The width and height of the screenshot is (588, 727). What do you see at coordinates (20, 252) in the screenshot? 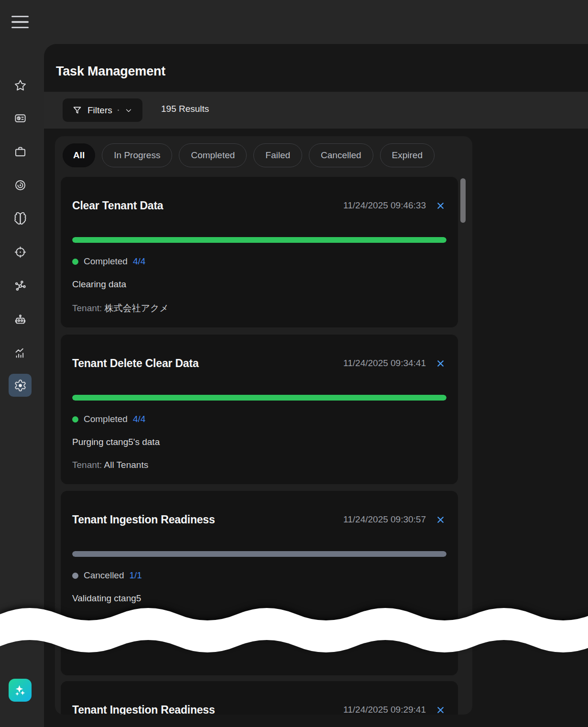
I see `crosshair-icon` at bounding box center [20, 252].